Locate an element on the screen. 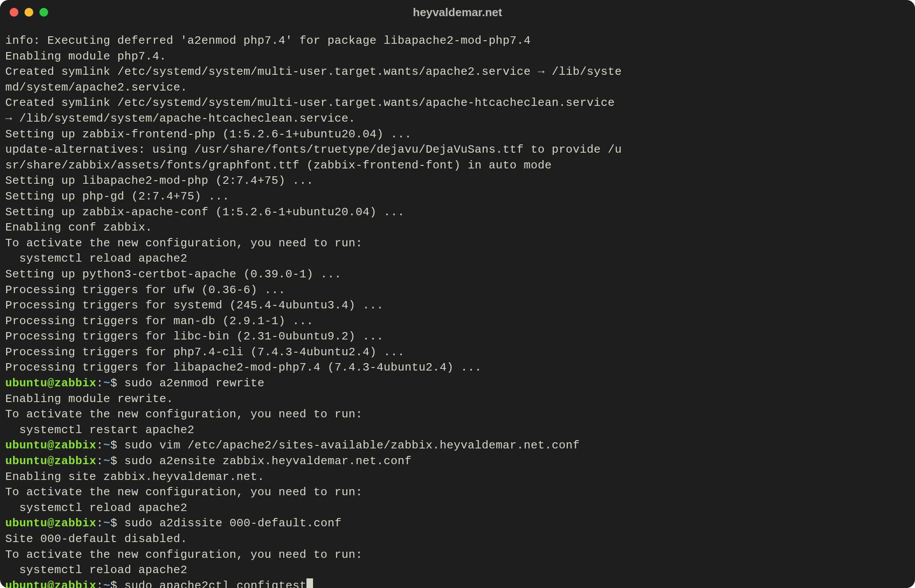 This screenshot has width=915, height=588. output-line: info: Executing deferred 'a2enmod php7.4… is located at coordinates (458, 41).